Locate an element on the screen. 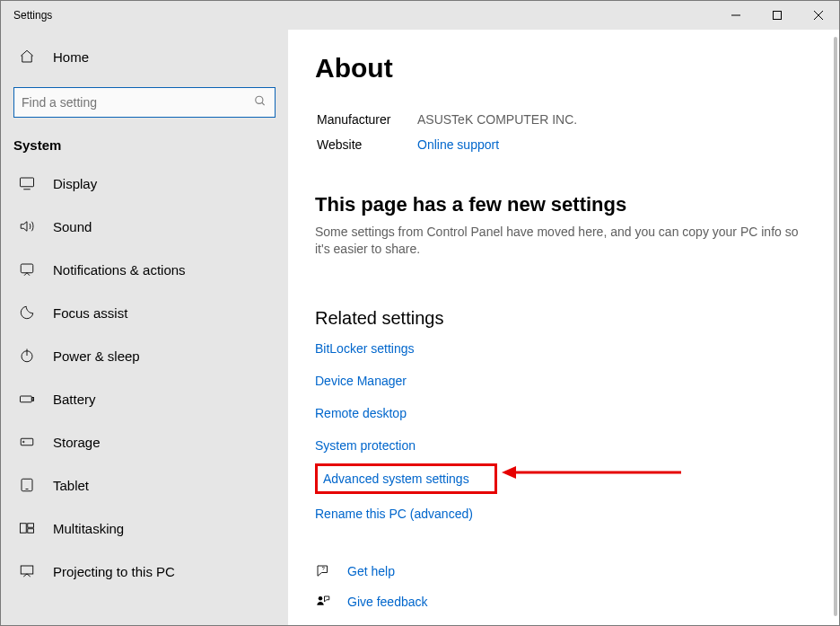 The width and height of the screenshot is (840, 626). help-icon: ? is located at coordinates (323, 571).